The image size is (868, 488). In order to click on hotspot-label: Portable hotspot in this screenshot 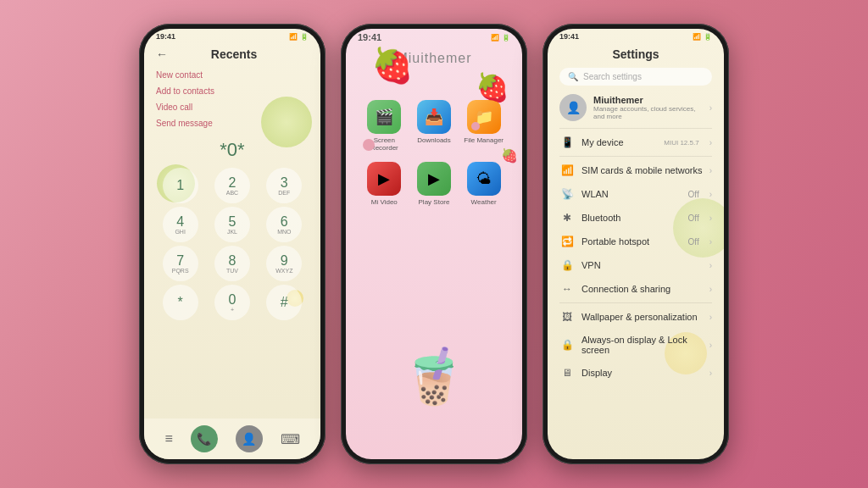, I will do `click(632, 241)`.